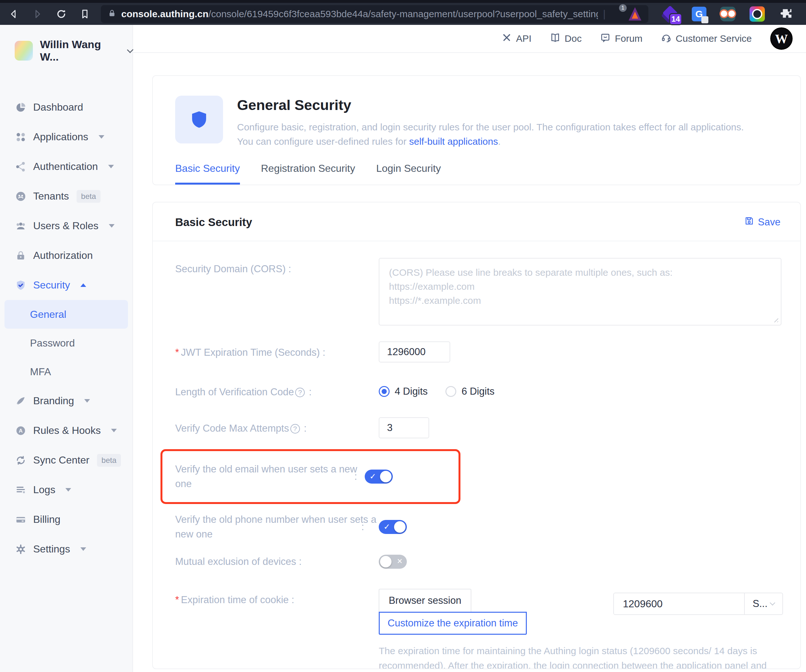 Image resolution: width=806 pixels, height=672 pixels. Describe the element at coordinates (66, 137) in the screenshot. I see `sidebar-item-applications: Applications` at that location.